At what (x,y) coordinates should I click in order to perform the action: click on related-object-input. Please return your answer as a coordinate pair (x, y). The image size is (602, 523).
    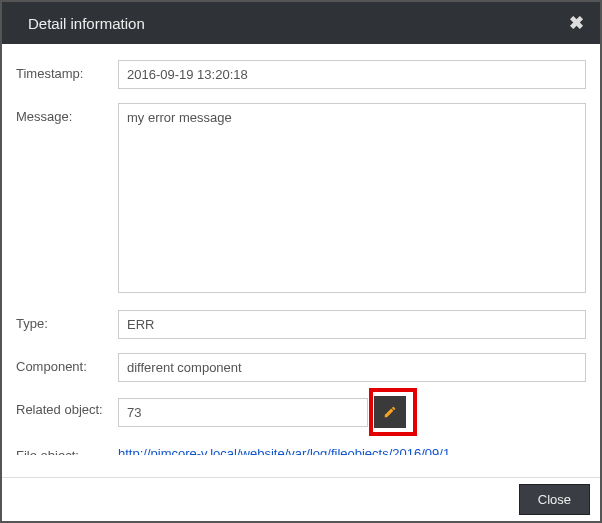
    Looking at the image, I should click on (243, 412).